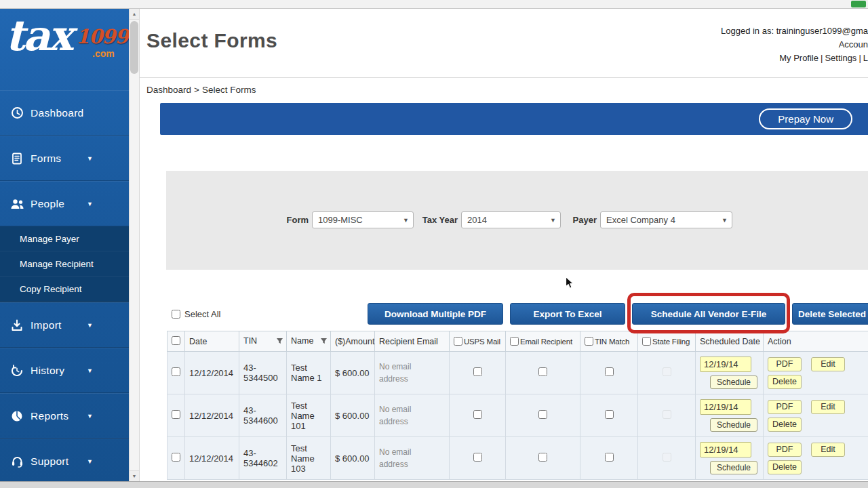  What do you see at coordinates (196, 314) in the screenshot?
I see `select-all: Select All` at bounding box center [196, 314].